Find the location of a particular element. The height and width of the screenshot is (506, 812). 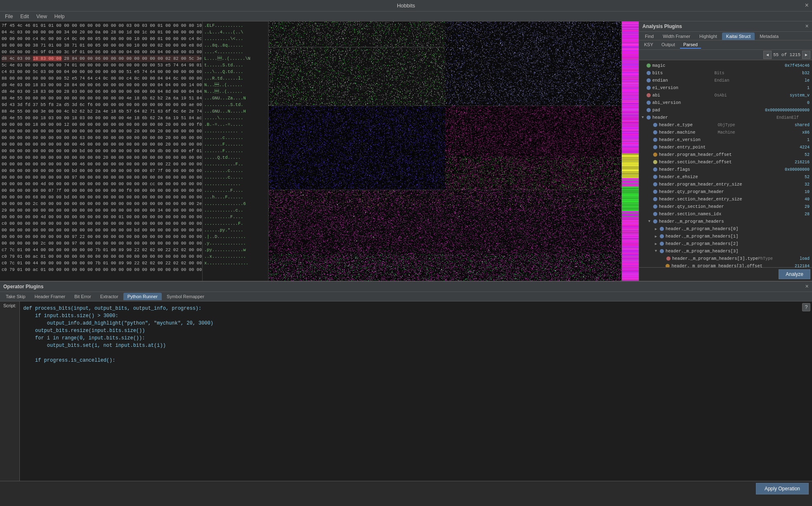

tab-header-framer: Header Framer is located at coordinates (50, 297).